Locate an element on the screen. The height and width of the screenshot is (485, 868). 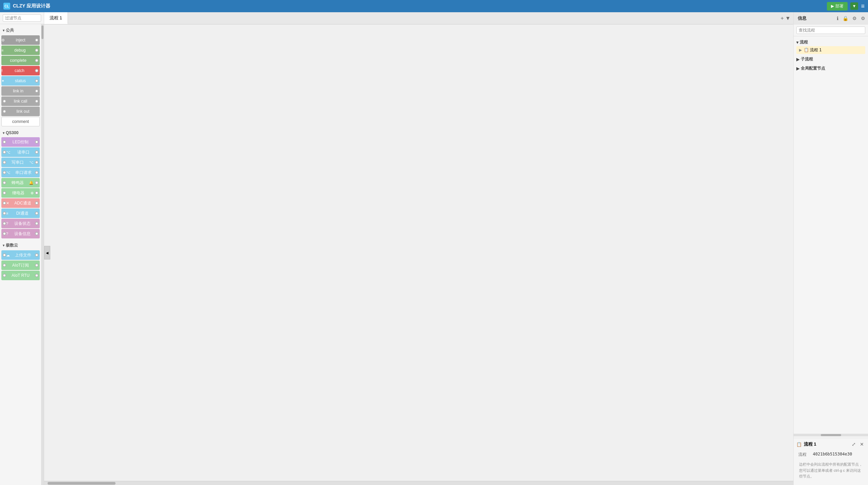
add-tab-button: + is located at coordinates (782, 18).